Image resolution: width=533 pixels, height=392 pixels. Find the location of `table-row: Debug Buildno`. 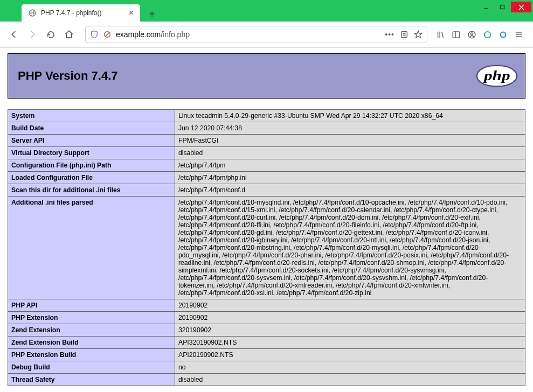

table-row: Debug Buildno is located at coordinates (267, 367).